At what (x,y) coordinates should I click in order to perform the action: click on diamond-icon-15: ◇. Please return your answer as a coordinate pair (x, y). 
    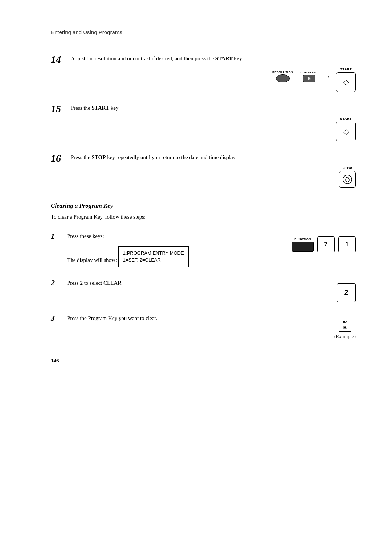
    Looking at the image, I should click on (346, 131).